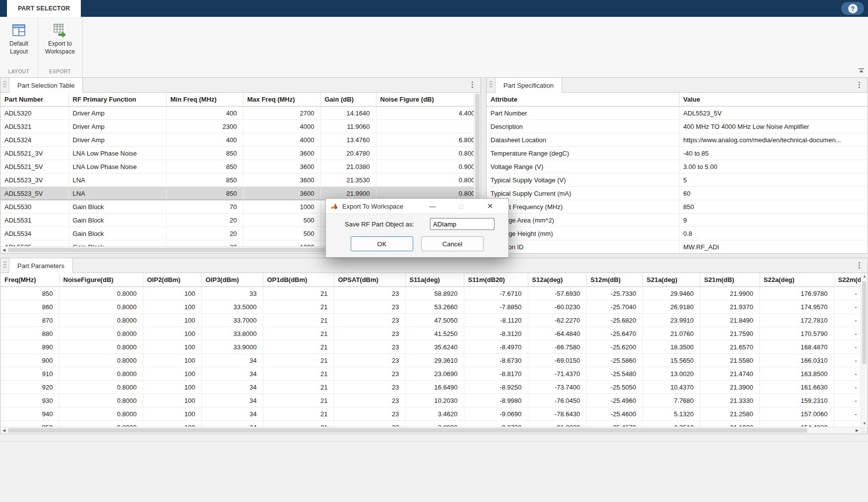 Image resolution: width=868 pixels, height=502 pixels. What do you see at coordinates (496, 280) in the screenshot?
I see `column-header: S11m(dB20)` at bounding box center [496, 280].